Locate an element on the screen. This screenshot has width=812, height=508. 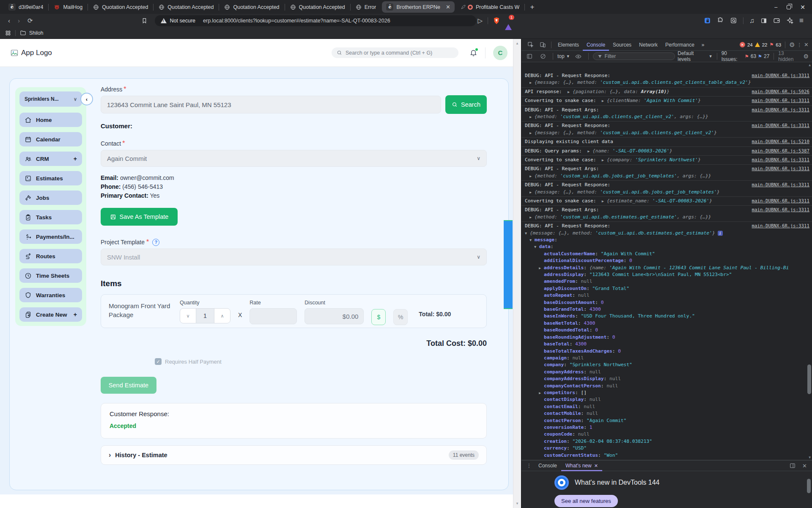
quantity-increase-icon: ∧ is located at coordinates (222, 316).